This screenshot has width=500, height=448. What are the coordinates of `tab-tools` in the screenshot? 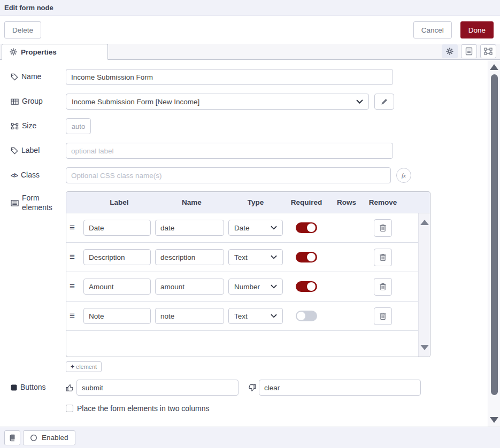 It's located at (471, 51).